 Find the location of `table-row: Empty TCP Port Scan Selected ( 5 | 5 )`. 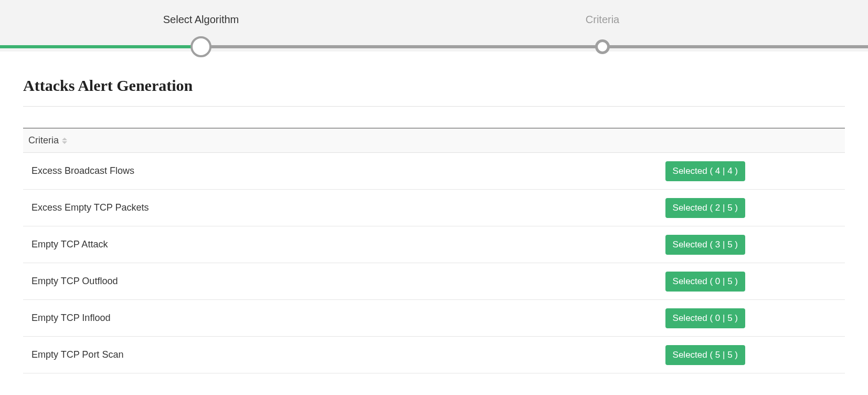

table-row: Empty TCP Port Scan Selected ( 5 | 5 ) is located at coordinates (434, 355).